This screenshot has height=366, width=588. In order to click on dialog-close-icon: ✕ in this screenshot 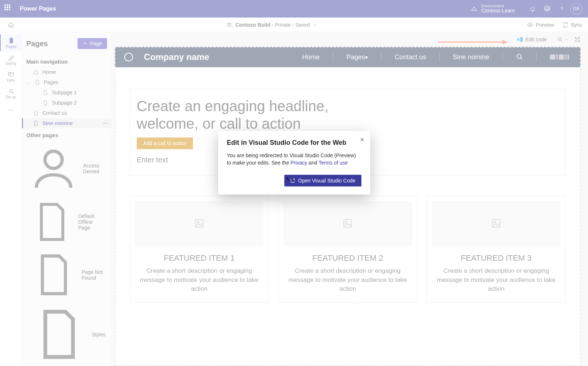, I will do `click(362, 140)`.